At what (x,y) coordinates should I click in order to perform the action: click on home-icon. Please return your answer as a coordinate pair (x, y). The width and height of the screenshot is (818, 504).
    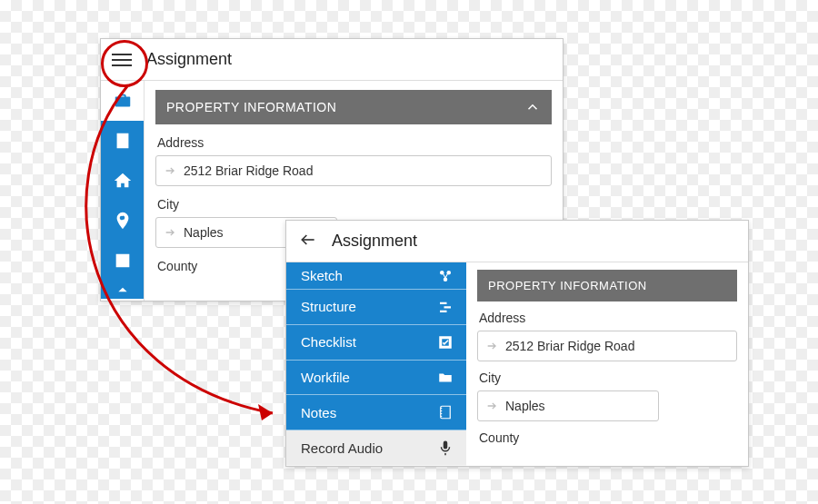
    Looking at the image, I should click on (123, 181).